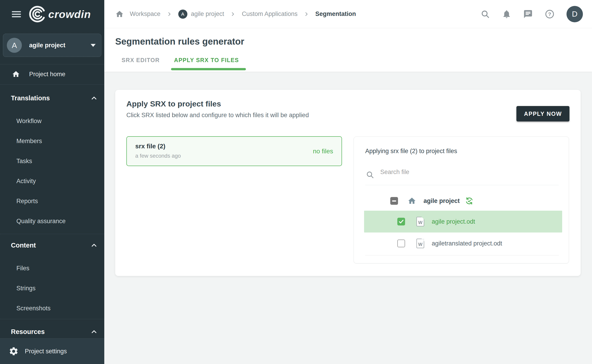 This screenshot has height=364, width=592. I want to click on breadcrumb-label: agile project, so click(208, 14).